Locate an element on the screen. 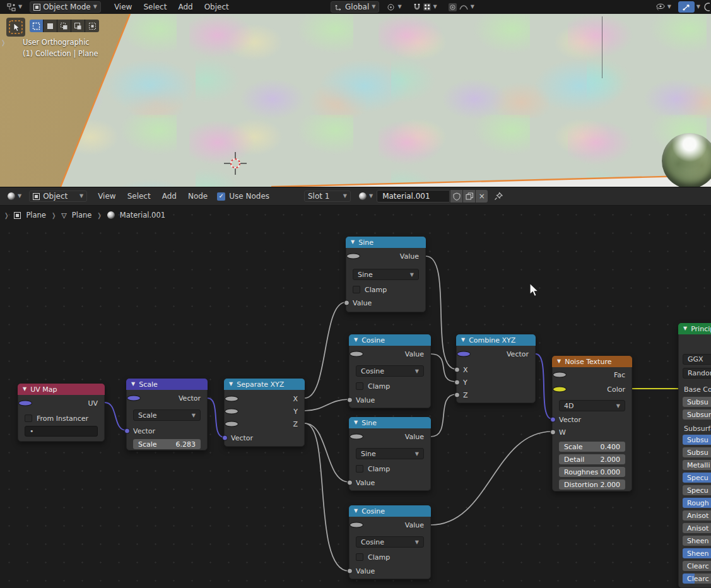 Image resolution: width=711 pixels, height=588 pixels. select-mode-new is located at coordinates (37, 26).